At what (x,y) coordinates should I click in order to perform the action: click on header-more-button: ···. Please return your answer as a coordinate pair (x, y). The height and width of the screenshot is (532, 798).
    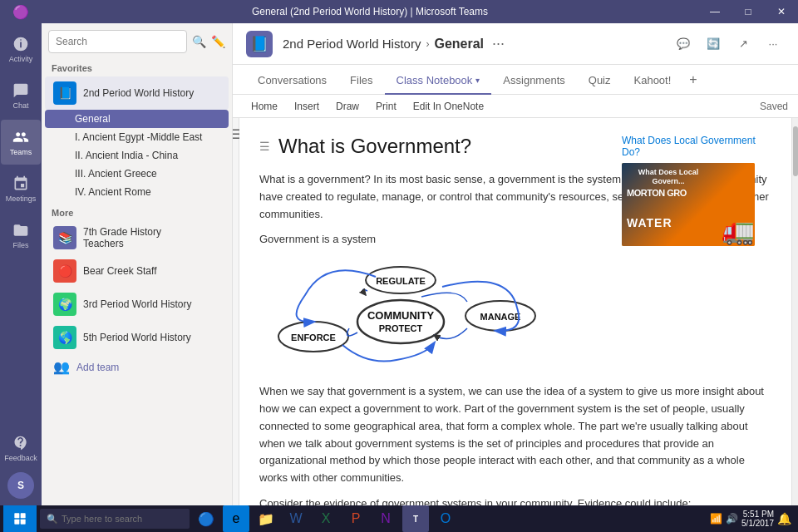
    Looking at the image, I should click on (499, 43).